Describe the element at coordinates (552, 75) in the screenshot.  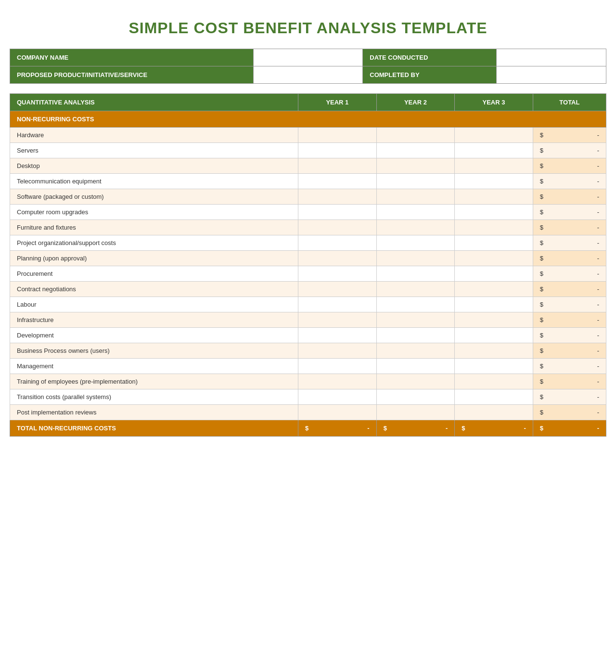
I see `completed-by-value` at that location.